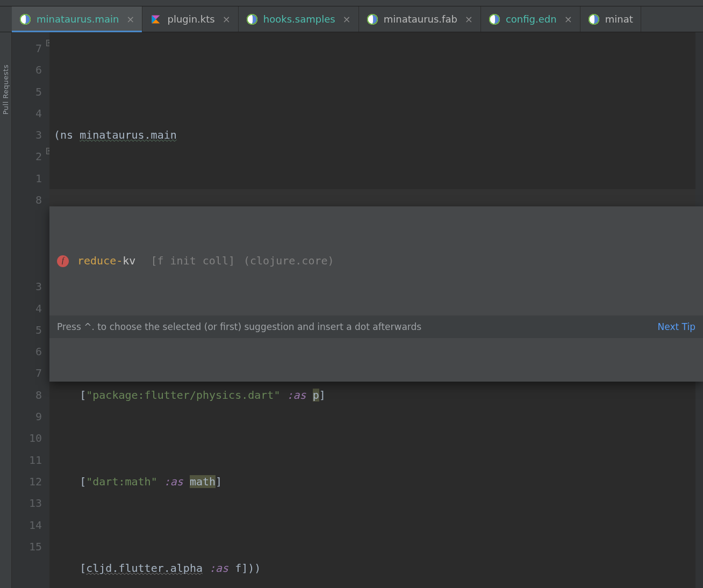 The height and width of the screenshot is (588, 703). Describe the element at coordinates (156, 19) in the screenshot. I see `kotlin-file-icon` at that location.